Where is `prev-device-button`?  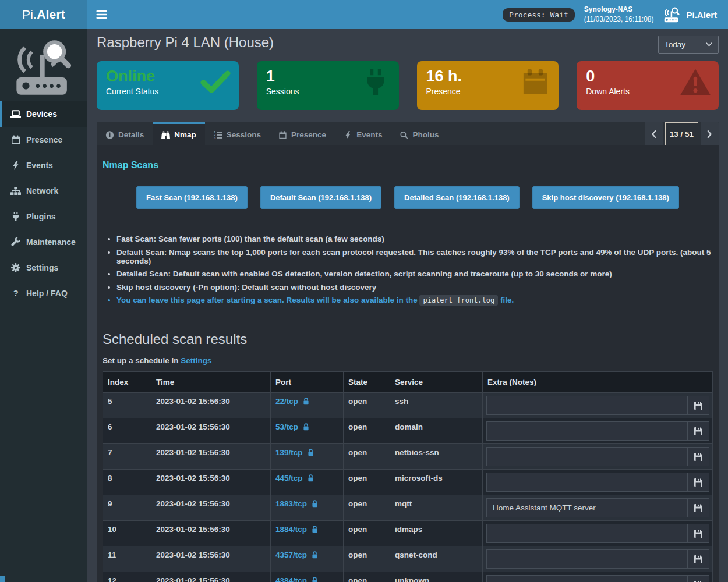
prev-device-button is located at coordinates (653, 134).